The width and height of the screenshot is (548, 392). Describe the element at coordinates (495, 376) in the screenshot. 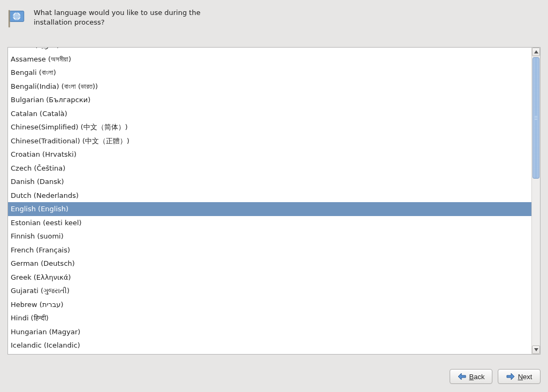

I see `footer-buttons: Back Next` at that location.